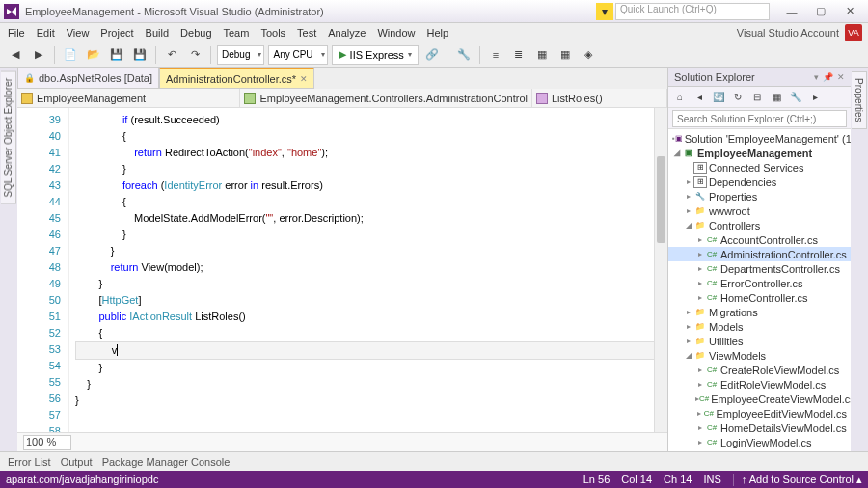  Describe the element at coordinates (816, 77) in the screenshot. I see `panel-dropdown-icon: ▾` at that location.